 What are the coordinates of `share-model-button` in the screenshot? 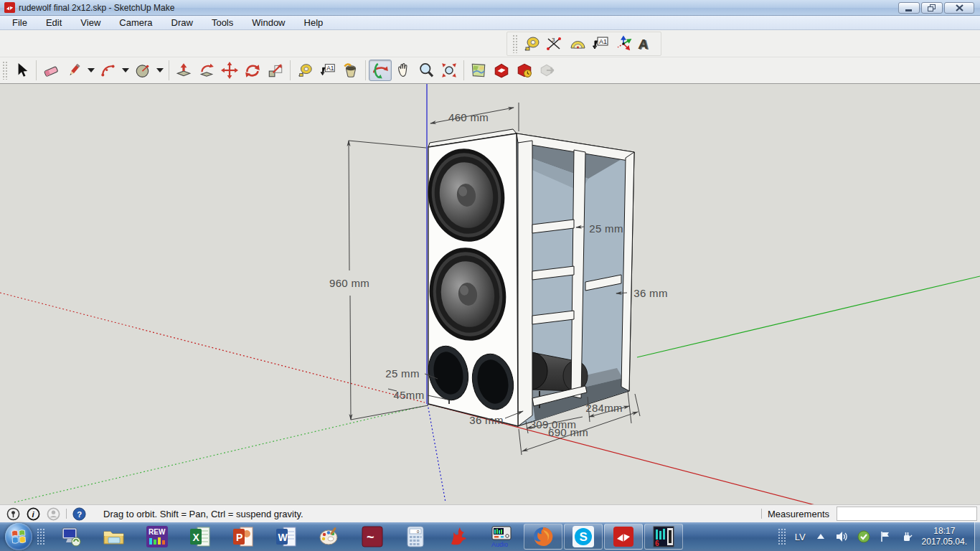 It's located at (547, 70).